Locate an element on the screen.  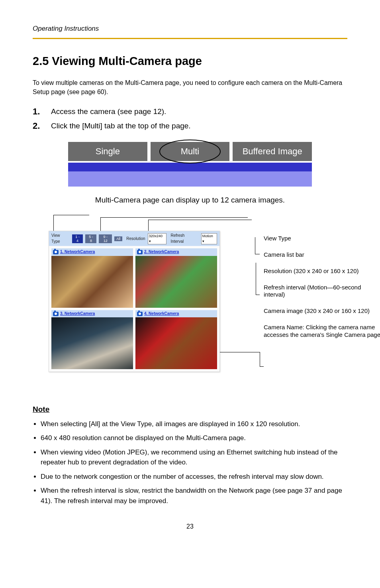
view-type-label: View Type is located at coordinates (61, 238).